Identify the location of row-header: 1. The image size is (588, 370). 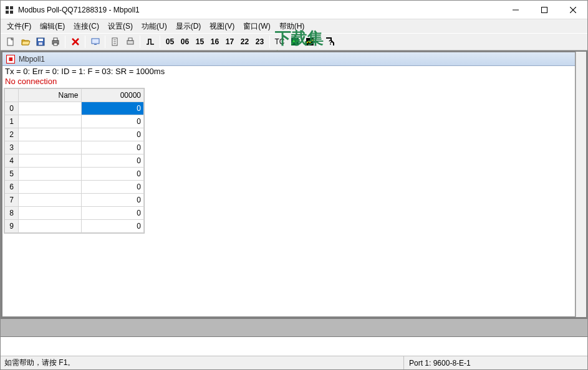
(12, 122).